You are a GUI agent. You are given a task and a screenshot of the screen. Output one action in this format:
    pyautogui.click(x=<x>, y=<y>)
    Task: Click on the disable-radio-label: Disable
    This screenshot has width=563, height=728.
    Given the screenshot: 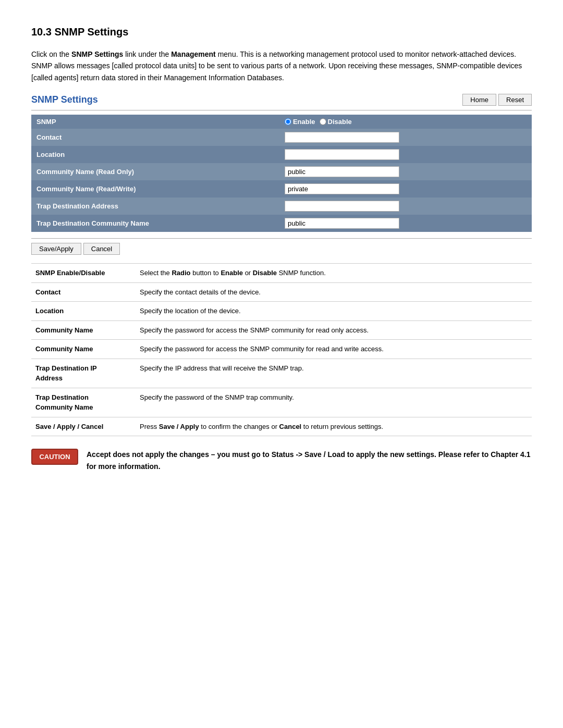 What is the action you would take?
    pyautogui.click(x=336, y=122)
    